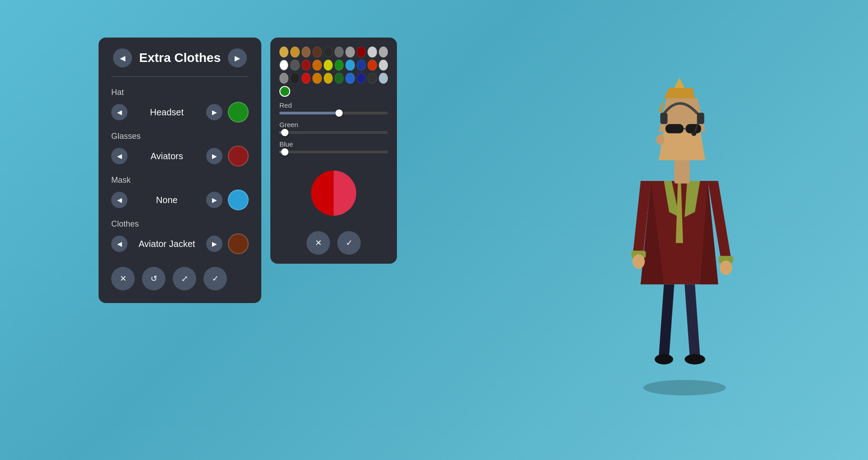 This screenshot has height=460, width=868. I want to click on nav-forward-button: ▶, so click(237, 58).